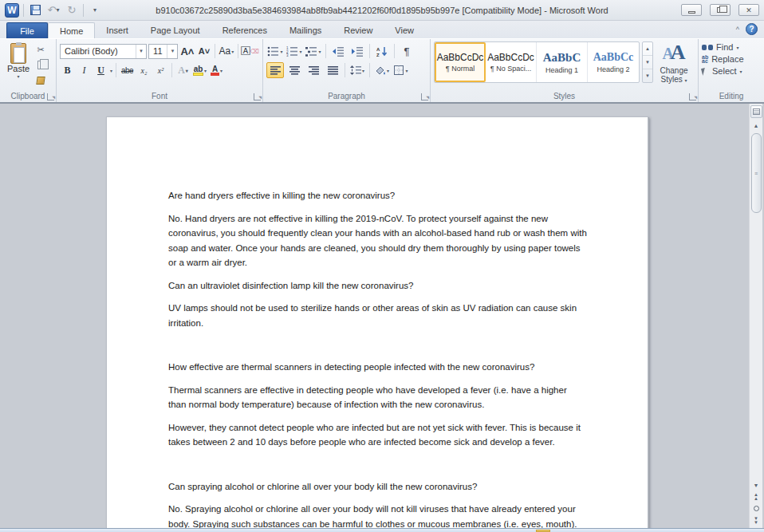  Describe the element at coordinates (756, 509) in the screenshot. I see `select-browse-object-button` at that location.